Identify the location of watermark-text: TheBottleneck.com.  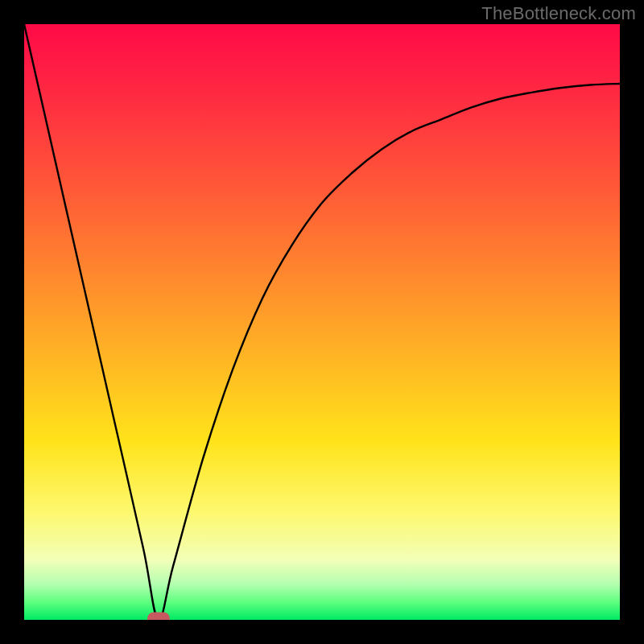
(559, 14).